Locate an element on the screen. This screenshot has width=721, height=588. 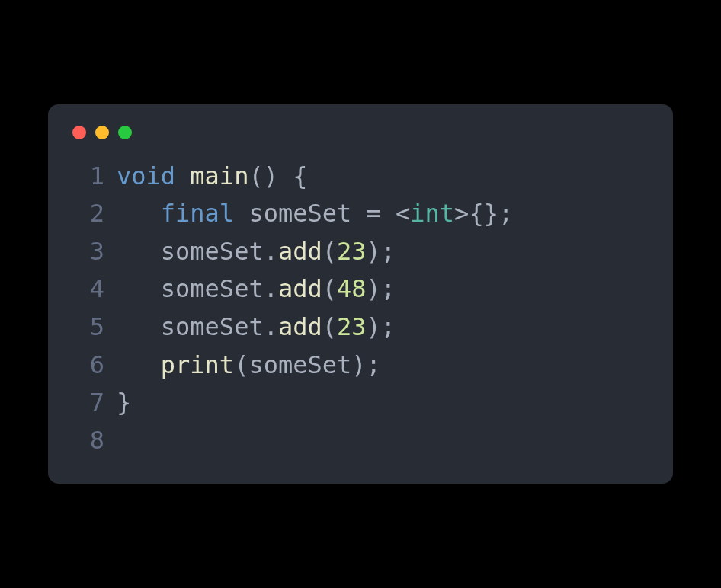
close-icon is located at coordinates (79, 133).